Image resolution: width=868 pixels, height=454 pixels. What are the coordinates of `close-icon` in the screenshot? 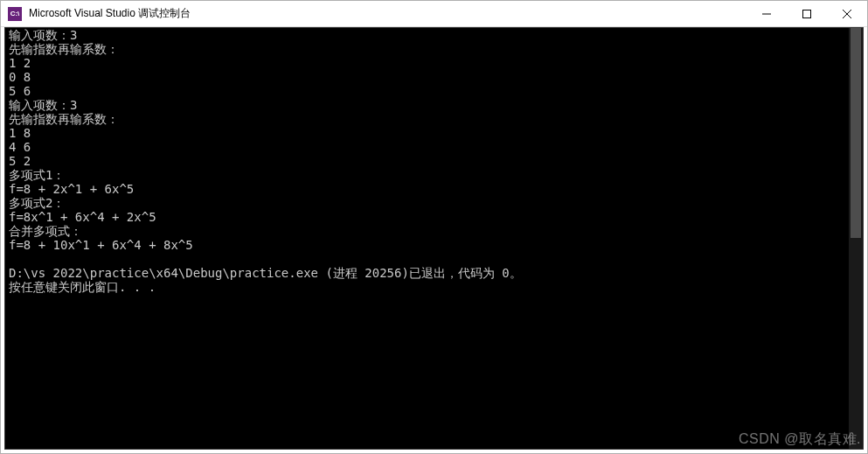 It's located at (847, 14).